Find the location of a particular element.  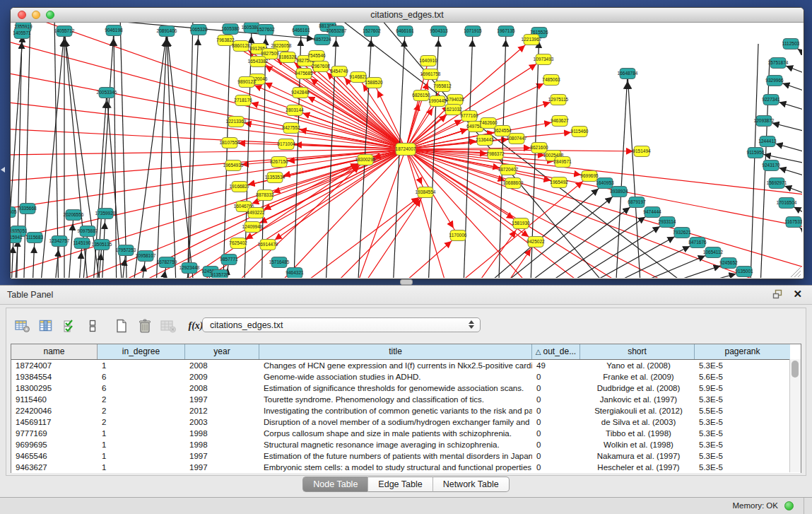

graph-node: 11353534 is located at coordinates (276, 178).